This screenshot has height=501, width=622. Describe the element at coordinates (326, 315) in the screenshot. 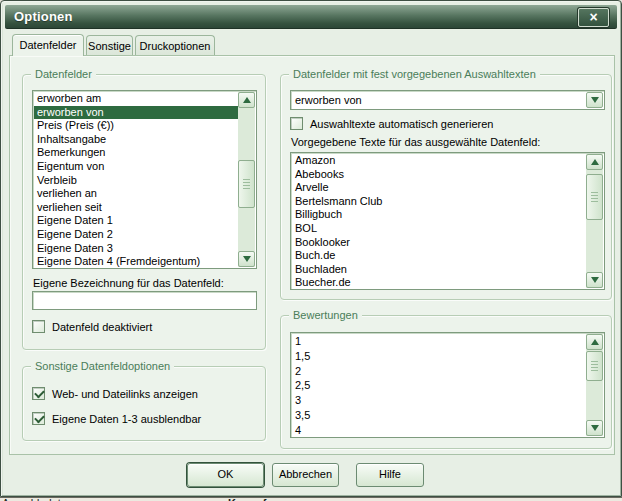

I see `group-title: Bewertungen` at that location.